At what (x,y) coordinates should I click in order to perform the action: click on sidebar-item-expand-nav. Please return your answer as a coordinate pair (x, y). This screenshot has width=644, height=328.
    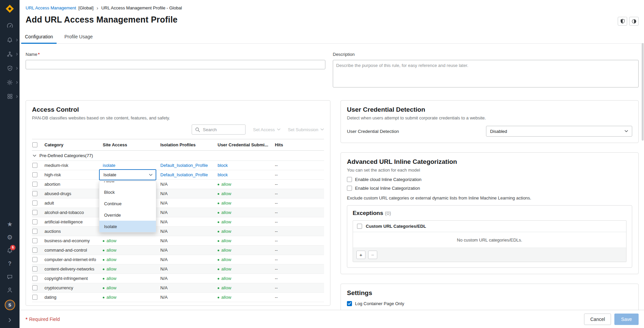
    Looking at the image, I should click on (10, 320).